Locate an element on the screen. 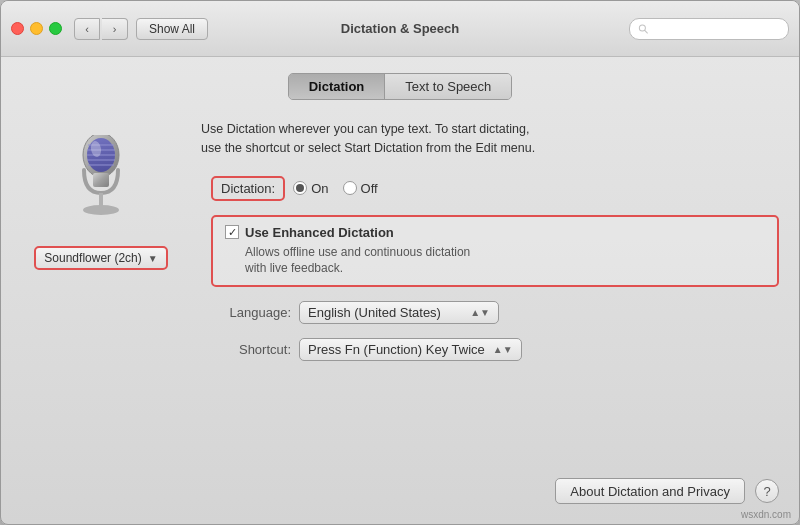 This screenshot has width=800, height=525. radio-off-label: Off is located at coordinates (370, 188).